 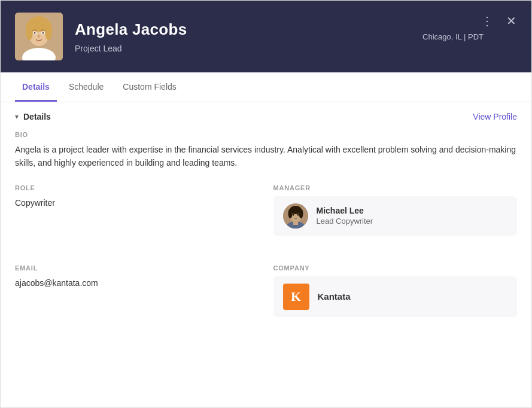 I want to click on manager-name: Michael Lee, so click(x=345, y=211).